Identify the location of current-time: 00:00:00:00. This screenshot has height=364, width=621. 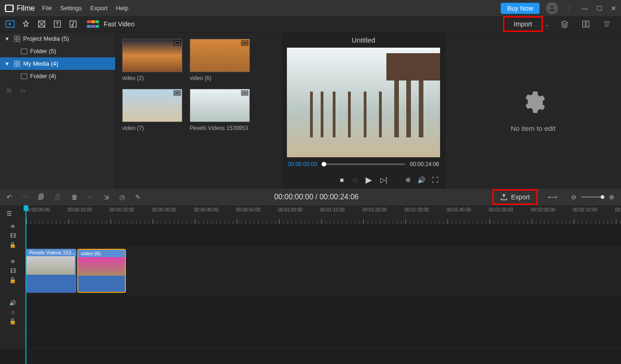
(303, 164).